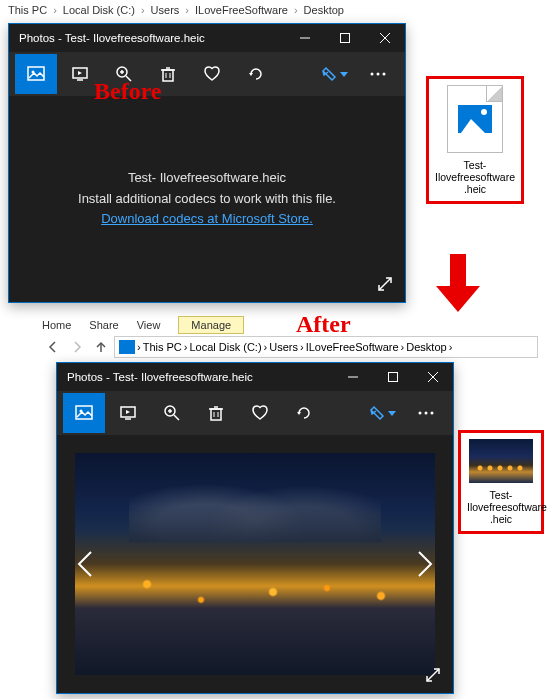 The height and width of the screenshot is (699, 548). What do you see at coordinates (53, 347) in the screenshot?
I see `nav-back-button` at bounding box center [53, 347].